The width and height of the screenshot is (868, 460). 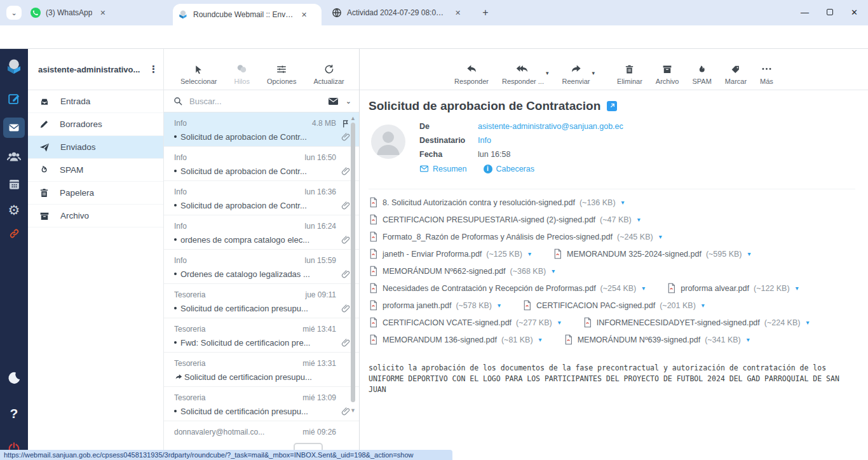 What do you see at coordinates (766, 74) in the screenshot?
I see `more-button: Más` at bounding box center [766, 74].